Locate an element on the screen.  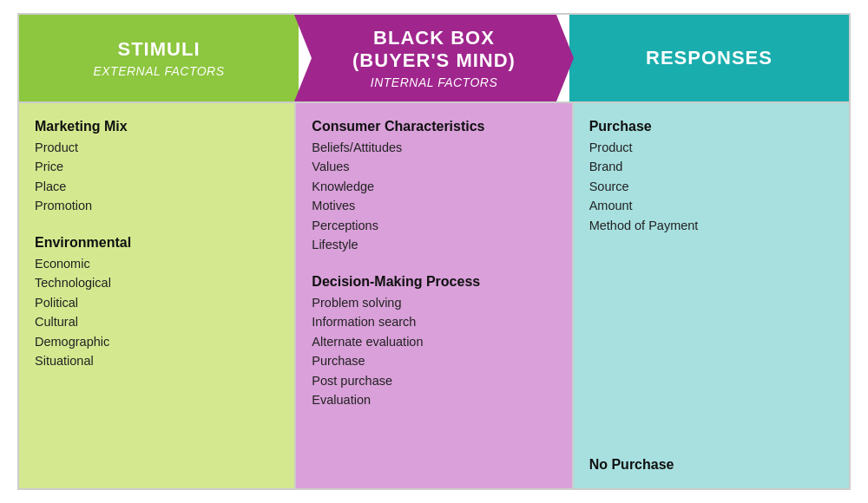
bb-perceptions: Perceptions is located at coordinates (434, 225).